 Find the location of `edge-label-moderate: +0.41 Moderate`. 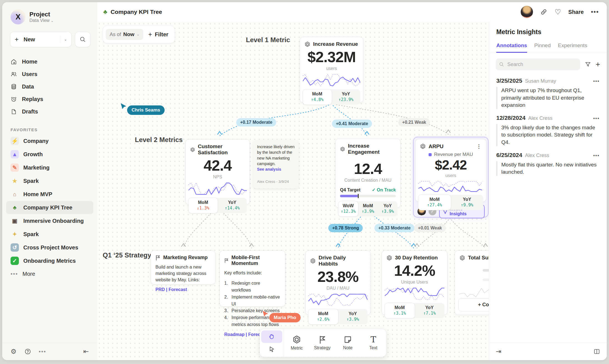

edge-label-moderate: +0.41 Moderate is located at coordinates (352, 124).